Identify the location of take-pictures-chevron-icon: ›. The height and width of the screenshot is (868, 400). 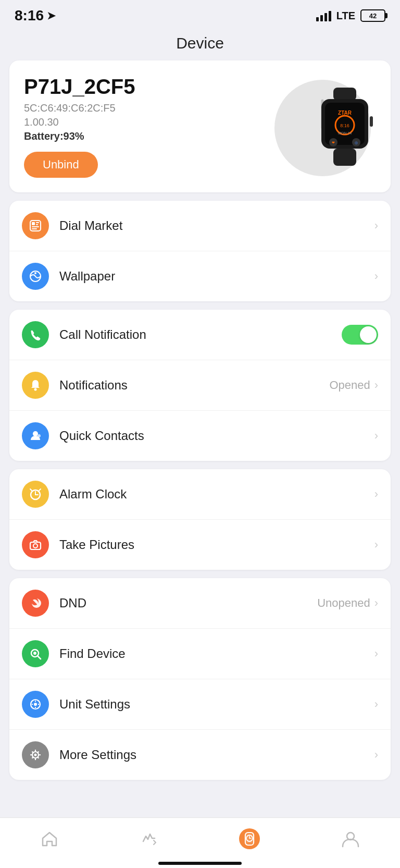
(376, 545).